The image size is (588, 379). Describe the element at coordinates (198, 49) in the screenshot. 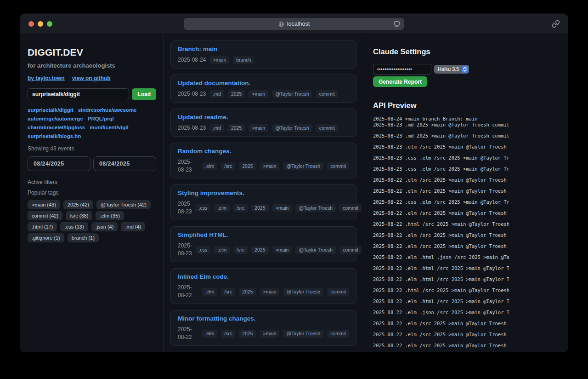

I see `event-title-link: Branch: main` at that location.